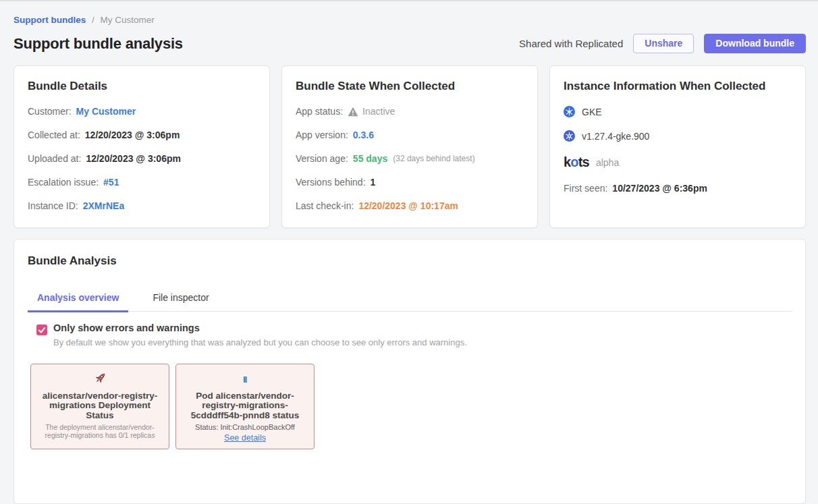 Image resolution: width=818 pixels, height=504 pixels. I want to click on app-version-row: App version: 0.3.6, so click(410, 135).